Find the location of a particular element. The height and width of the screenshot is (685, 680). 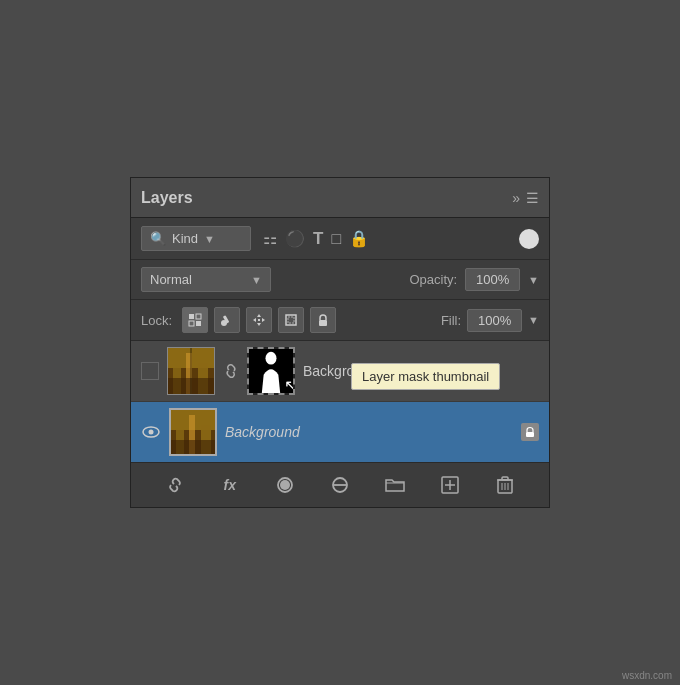

adjustment-filter-icon: ⚫ is located at coordinates (295, 238).